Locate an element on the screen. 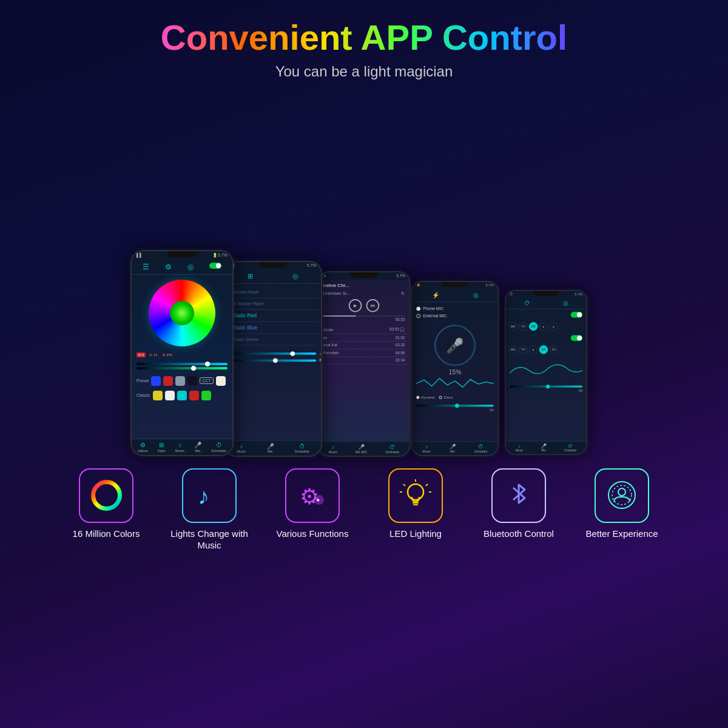  grid-icon-2: ⊞ is located at coordinates (251, 277).